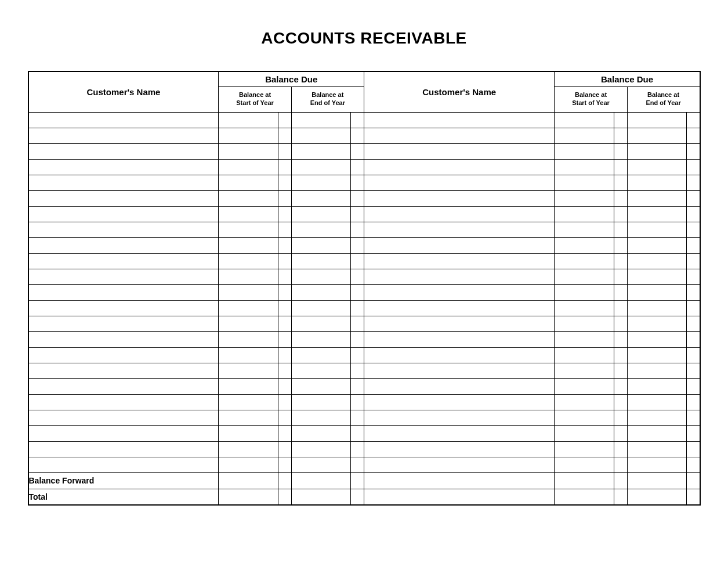 The image size is (728, 563). What do you see at coordinates (664, 99) in the screenshot?
I see `header-balance-end-right: Balance atEnd of Year` at bounding box center [664, 99].